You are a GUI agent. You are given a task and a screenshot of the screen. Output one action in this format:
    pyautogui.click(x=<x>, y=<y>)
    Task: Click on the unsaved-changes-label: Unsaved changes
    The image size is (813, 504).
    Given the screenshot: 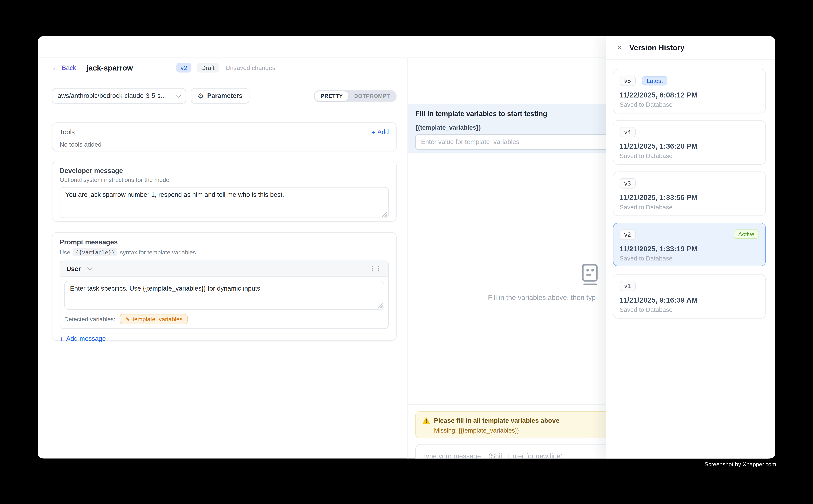 What is the action you would take?
    pyautogui.click(x=251, y=68)
    